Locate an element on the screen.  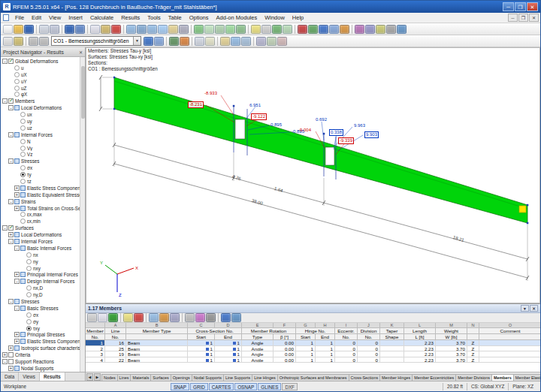
menu-calculate: Calculate is located at coordinates (102, 18).